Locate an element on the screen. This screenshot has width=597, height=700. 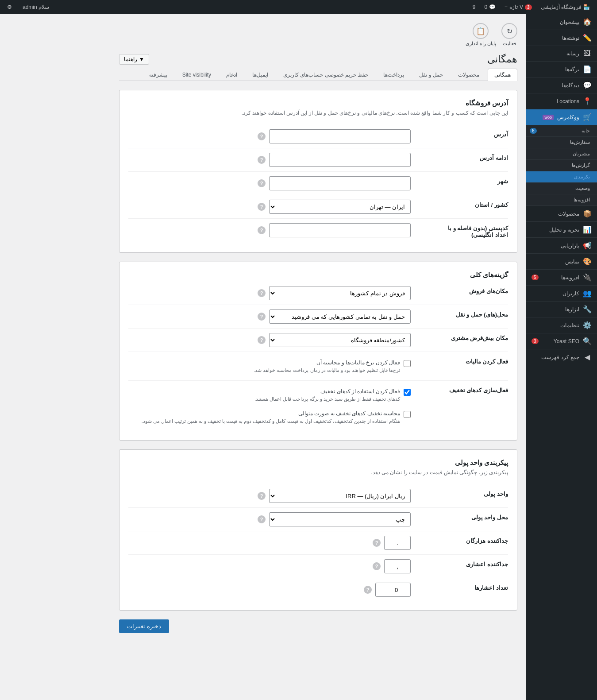
tab-advanced: پیشرفته is located at coordinates (158, 74).